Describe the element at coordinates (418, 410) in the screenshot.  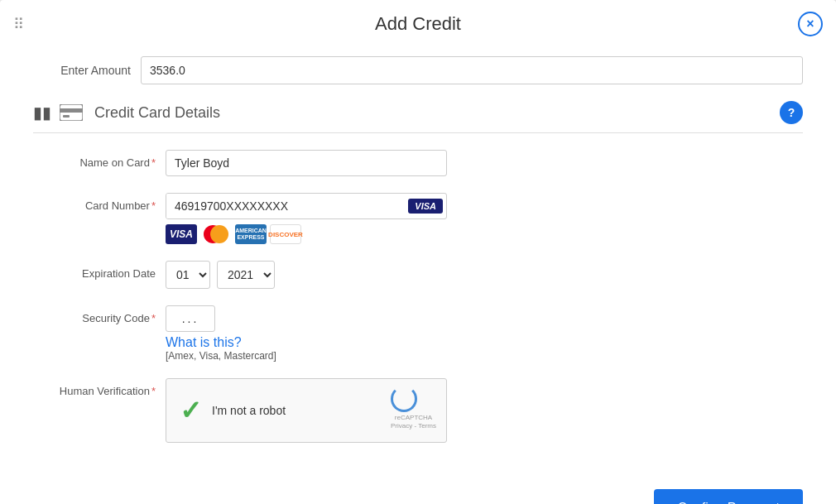
I see `human-verification-row: Human Verification* ✓ I'm not a robot re…` at that location.